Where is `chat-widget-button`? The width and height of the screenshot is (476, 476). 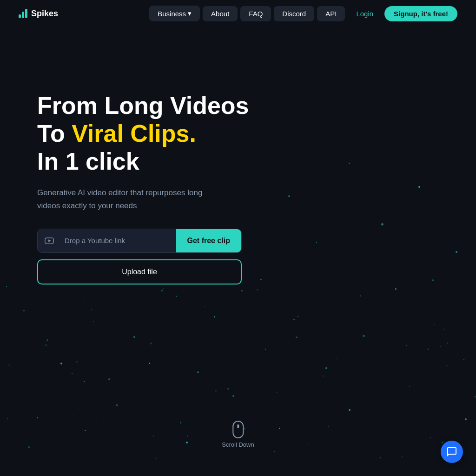 chat-widget-button is located at coordinates (452, 452).